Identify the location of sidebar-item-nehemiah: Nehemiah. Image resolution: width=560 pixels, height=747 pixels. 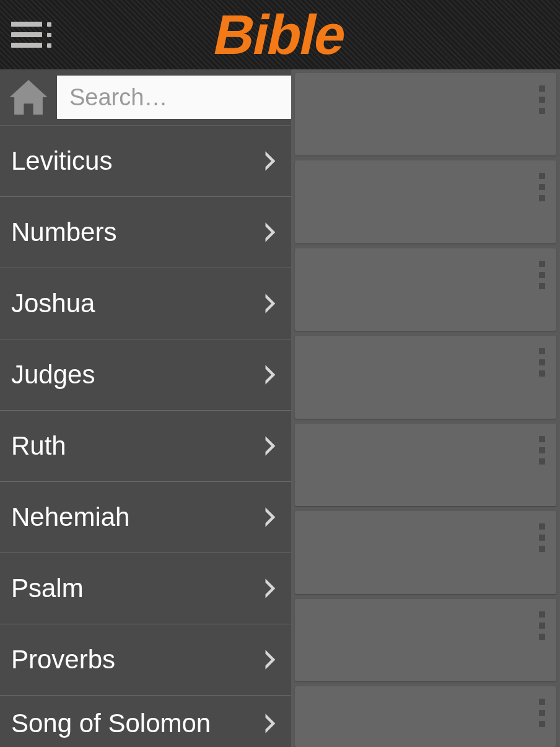
(146, 518).